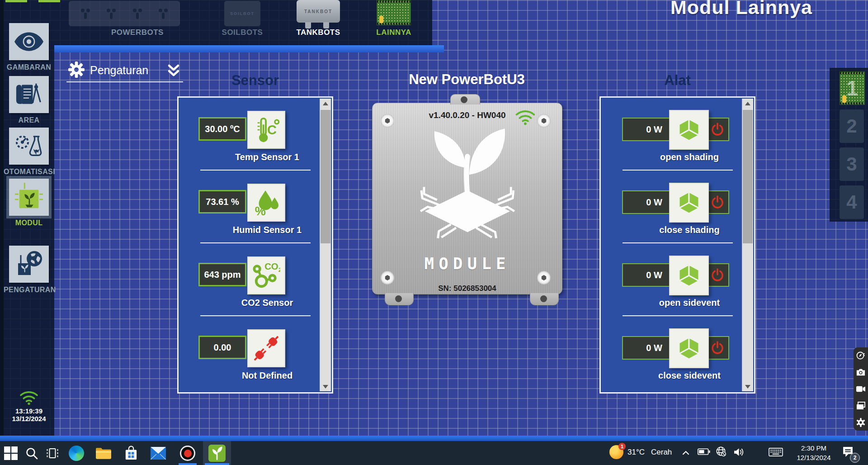  What do you see at coordinates (852, 202) in the screenshot?
I see `module-strip-item-4: 4` at bounding box center [852, 202].